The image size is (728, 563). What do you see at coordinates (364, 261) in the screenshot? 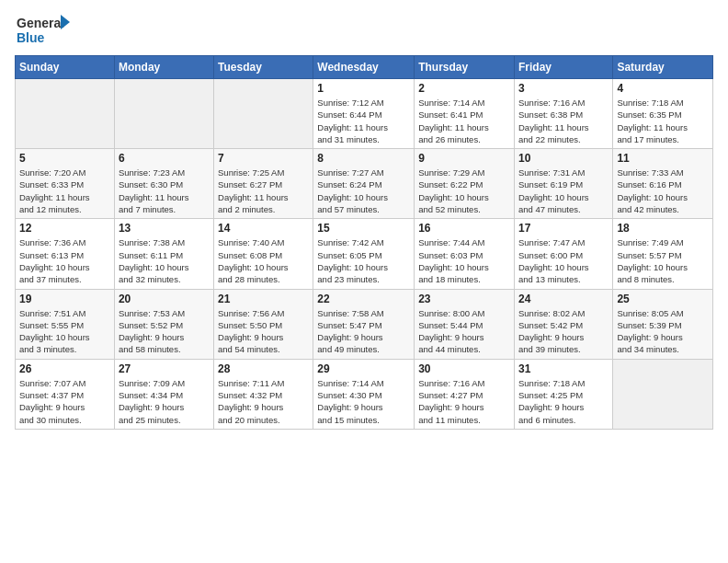
I see `day-info: Sunrise: 7:42 AM Sunset: 6:05 PM Dayligh…` at bounding box center [364, 261].